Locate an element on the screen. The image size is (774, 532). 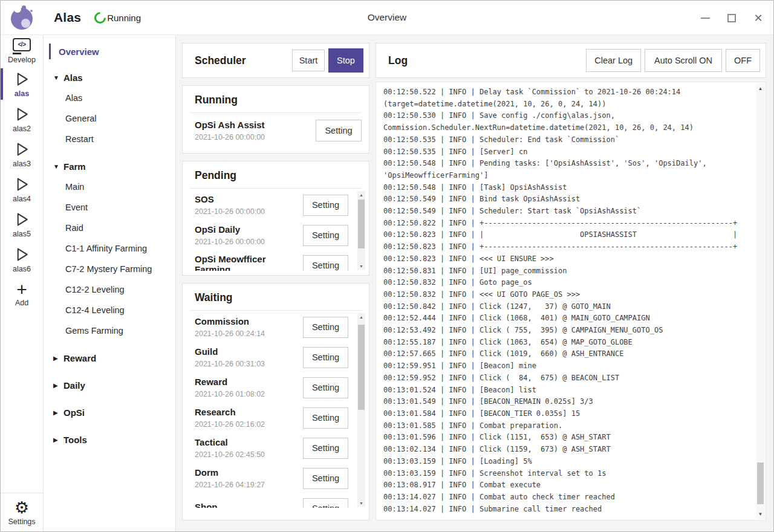
rail-item-add: + Add is located at coordinates (22, 294).